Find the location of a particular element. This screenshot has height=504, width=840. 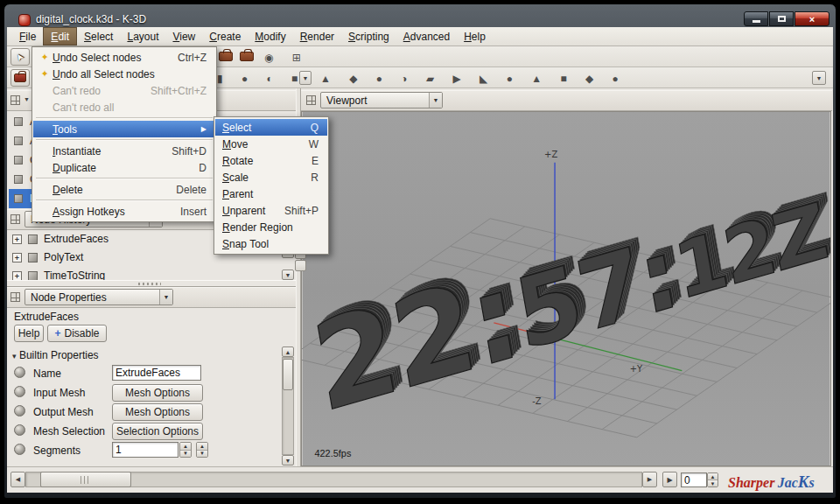

menu-create: Create is located at coordinates (225, 37).